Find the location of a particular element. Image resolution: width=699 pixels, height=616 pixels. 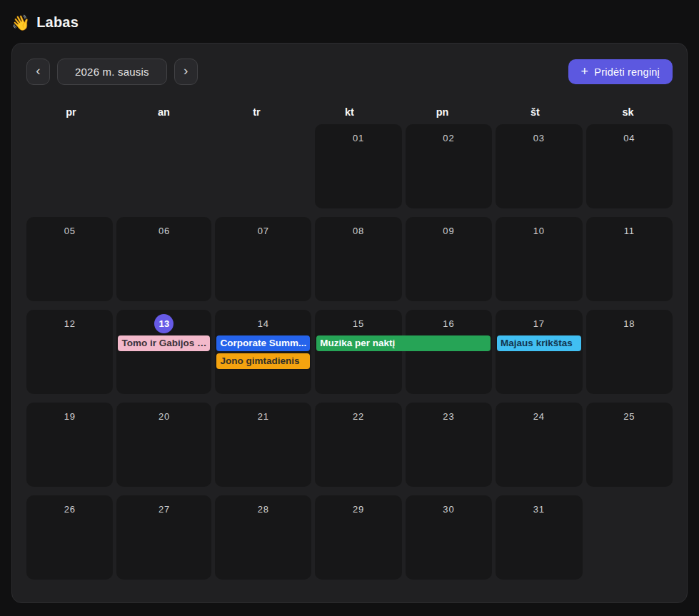

day-number-holder: 03 is located at coordinates (538, 138).